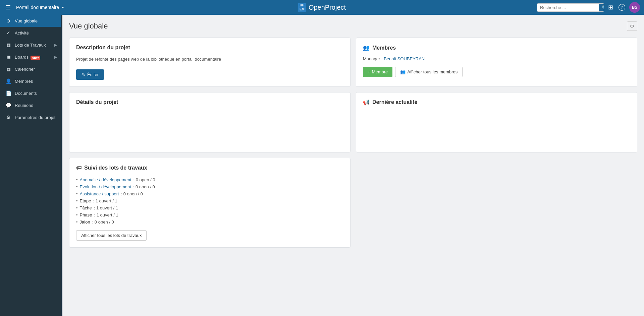 Image resolution: width=644 pixels, height=316 pixels. I want to click on show-membres-icon: 👥, so click(403, 72).